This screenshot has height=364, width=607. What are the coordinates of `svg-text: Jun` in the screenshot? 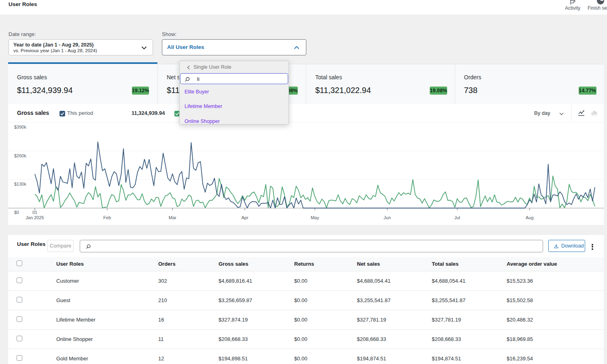 It's located at (387, 218).